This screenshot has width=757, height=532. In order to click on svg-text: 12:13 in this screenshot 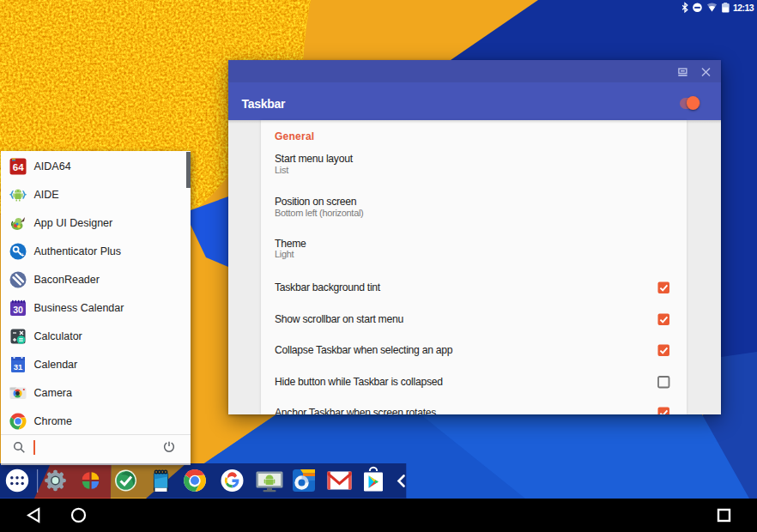, I will do `click(743, 8)`.